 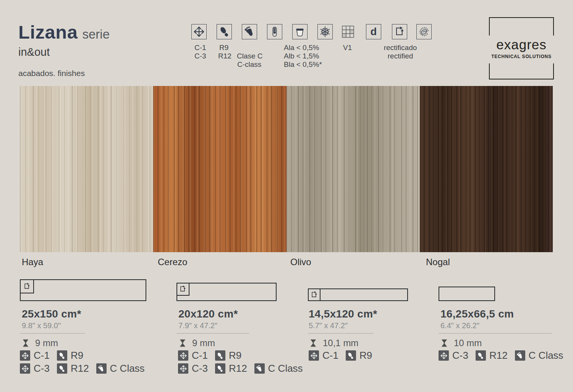 I want to click on product-name-olivo: Olivo, so click(x=301, y=262).